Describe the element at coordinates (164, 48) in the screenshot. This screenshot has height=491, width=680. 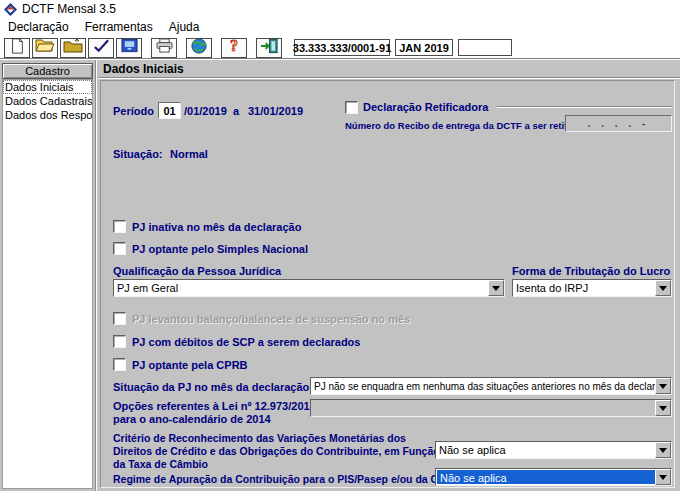
I see `print-icon` at that location.